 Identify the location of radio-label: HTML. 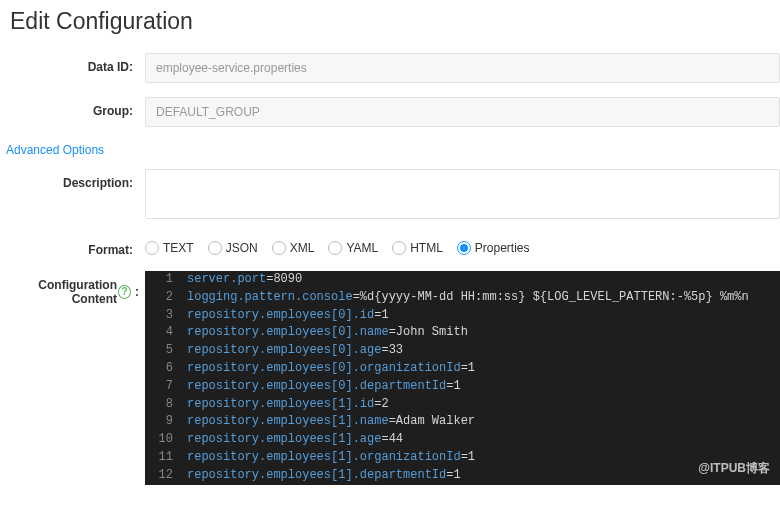
(426, 248).